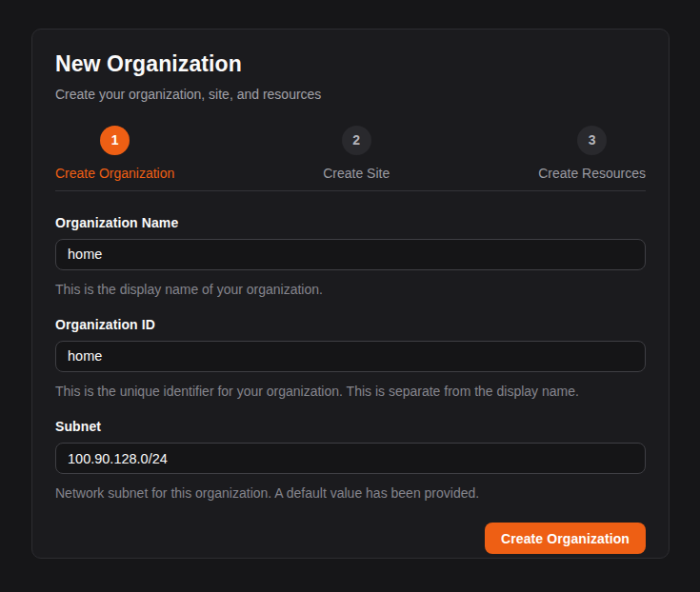 This screenshot has width=700, height=592. Describe the element at coordinates (350, 289) in the screenshot. I see `organization-name-help: This is the display name of your organiz…` at that location.